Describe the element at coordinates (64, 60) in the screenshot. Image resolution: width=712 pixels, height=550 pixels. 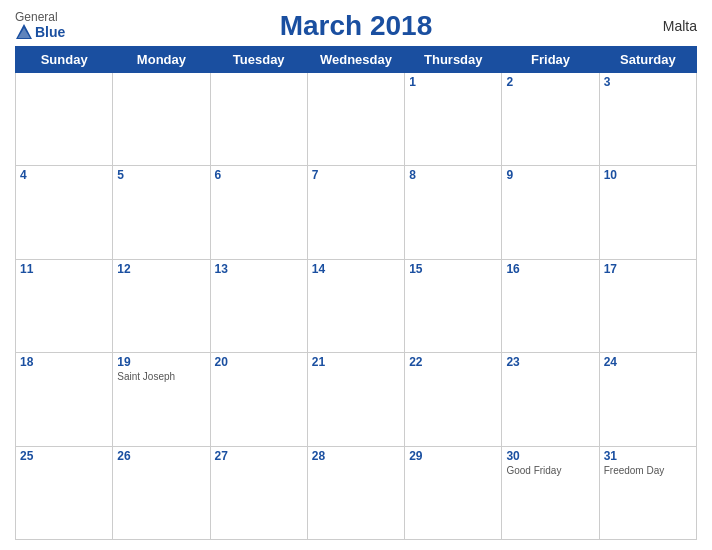
I see `weekday-header-sunday: Sunday` at that location.